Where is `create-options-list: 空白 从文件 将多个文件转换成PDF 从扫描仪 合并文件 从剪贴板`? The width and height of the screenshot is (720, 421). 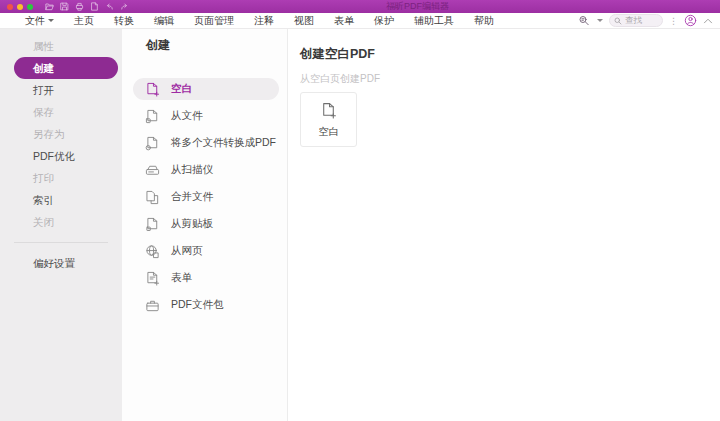 create-options-list: 空白 从文件 将多个文件转换成PDF 从扫描仪 合并文件 从剪贴板 is located at coordinates (204, 197).